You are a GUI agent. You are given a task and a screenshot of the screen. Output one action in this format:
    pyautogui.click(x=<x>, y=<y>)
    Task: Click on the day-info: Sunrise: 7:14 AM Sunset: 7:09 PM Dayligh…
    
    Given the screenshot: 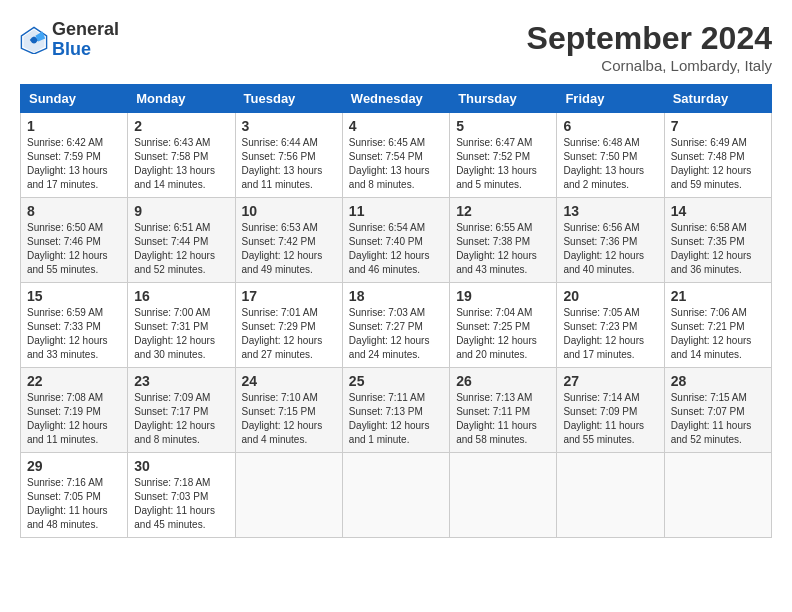 What is the action you would take?
    pyautogui.click(x=610, y=419)
    